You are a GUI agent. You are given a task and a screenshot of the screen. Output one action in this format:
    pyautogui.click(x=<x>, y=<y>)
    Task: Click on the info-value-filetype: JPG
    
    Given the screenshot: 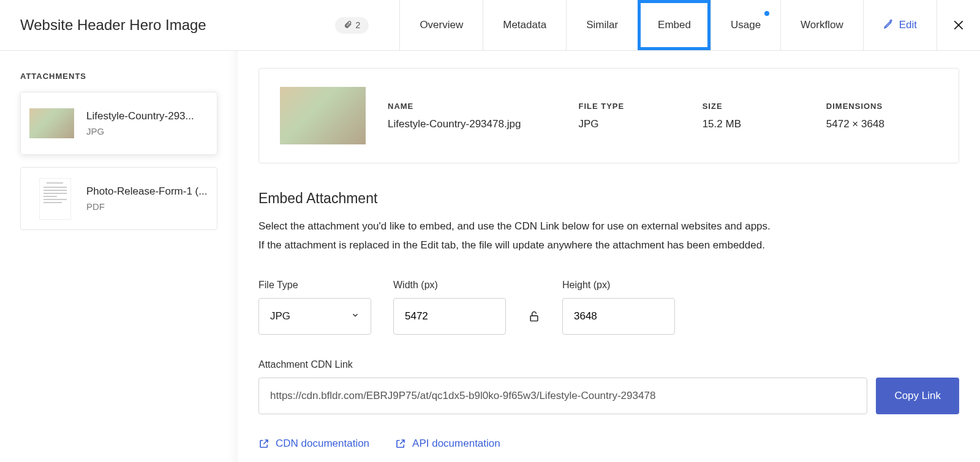 What is the action you would take?
    pyautogui.click(x=634, y=124)
    